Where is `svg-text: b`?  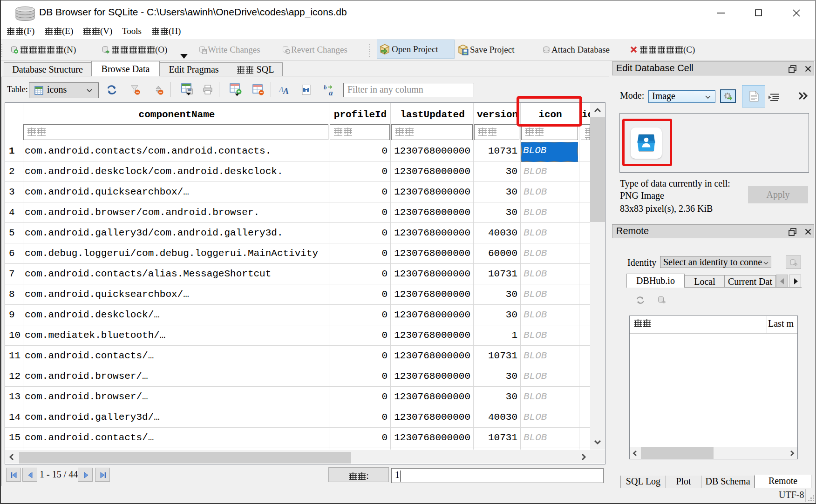
svg-text: b is located at coordinates (325, 87).